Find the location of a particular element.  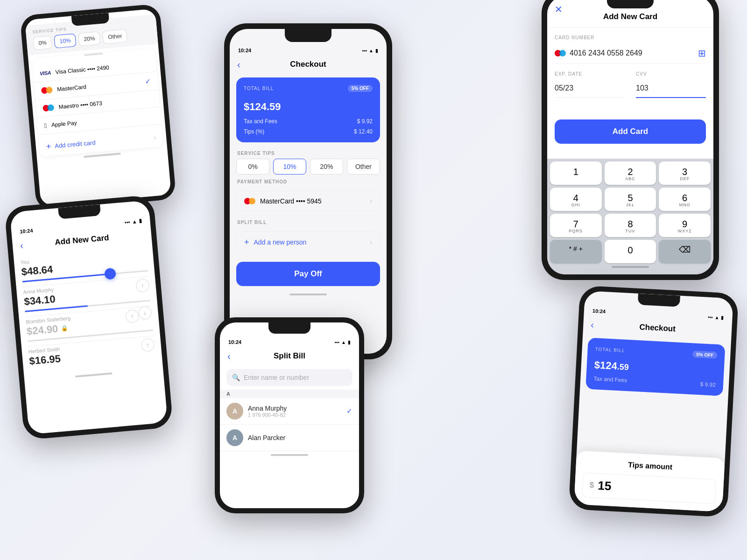

bill-card: TOTAL BILL 5% OFF $124.59 Tax and Fees $… is located at coordinates (308, 110).